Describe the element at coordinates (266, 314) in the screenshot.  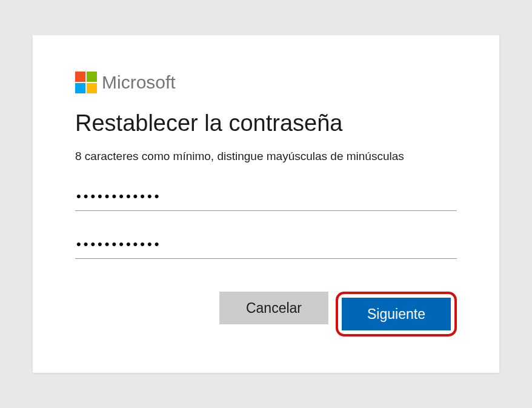
I see `button-row: Cancelar Siguiente` at that location.